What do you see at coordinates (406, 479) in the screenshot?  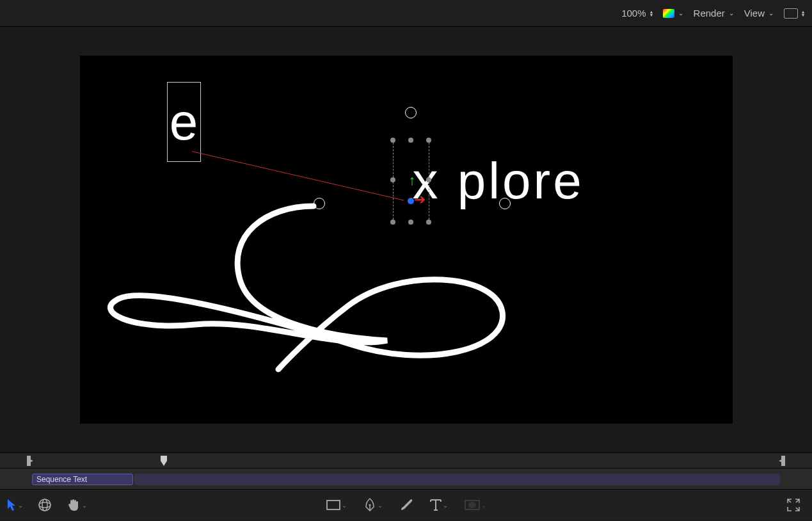 I see `mini-timeline: Sequence Text` at bounding box center [406, 479].